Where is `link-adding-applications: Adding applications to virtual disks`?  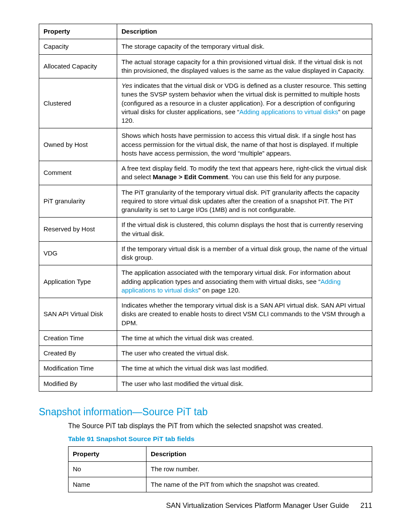
link-adding-applications: Adding applications to virtual disks is located at coordinates (289, 112).